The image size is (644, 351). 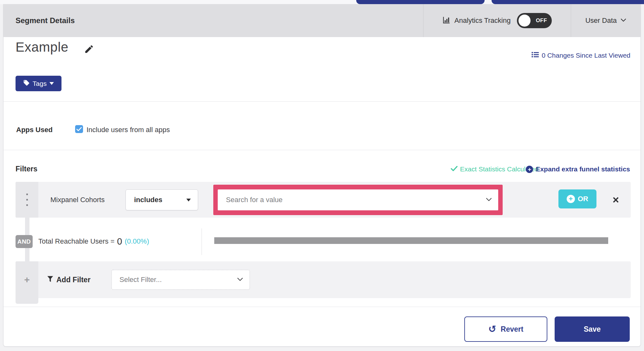 What do you see at coordinates (178, 280) in the screenshot?
I see `select-filter-input` at bounding box center [178, 280].